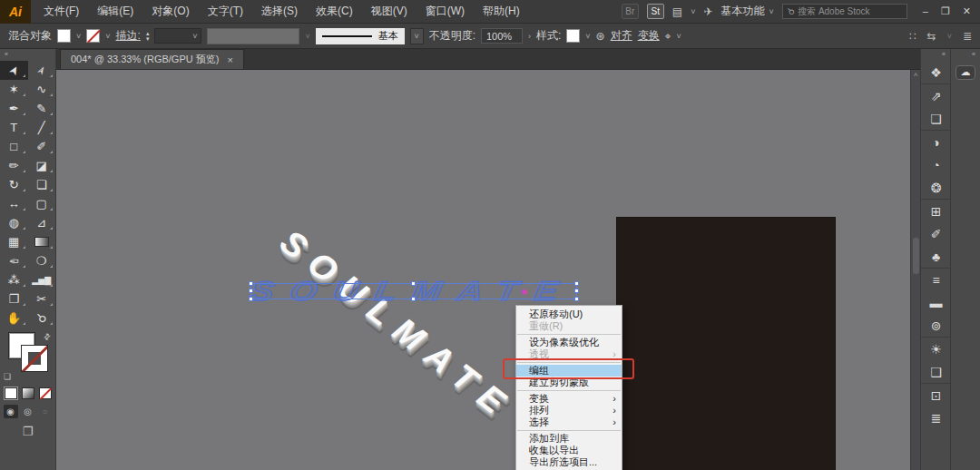 The height and width of the screenshot is (470, 980). I want to click on share-icon: ✈, so click(708, 12).